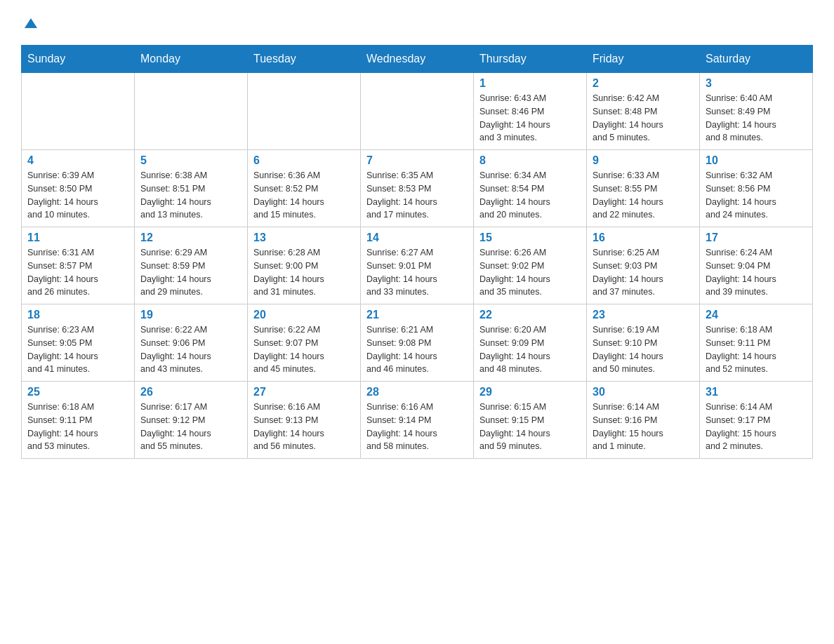 The width and height of the screenshot is (834, 644). Describe the element at coordinates (756, 118) in the screenshot. I see `day-info: Sunrise: 6:40 AM Sunset: 8:49 PM Dayligh…` at that location.